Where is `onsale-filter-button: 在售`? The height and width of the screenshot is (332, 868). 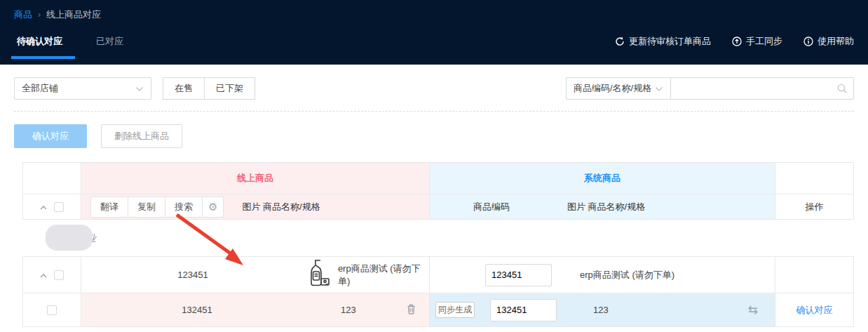 onsale-filter-button: 在售 is located at coordinates (184, 88).